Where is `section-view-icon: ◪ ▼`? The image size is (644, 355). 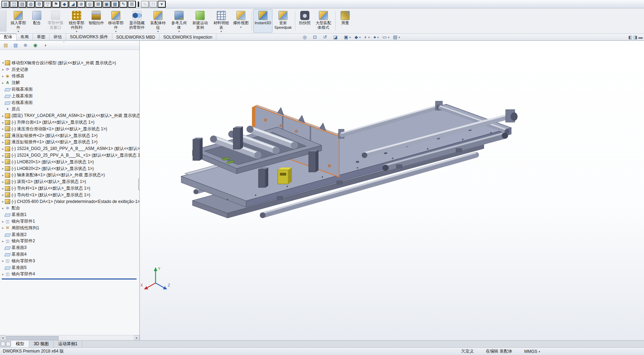 section-view-icon: ◪ ▼ is located at coordinates (337, 37).